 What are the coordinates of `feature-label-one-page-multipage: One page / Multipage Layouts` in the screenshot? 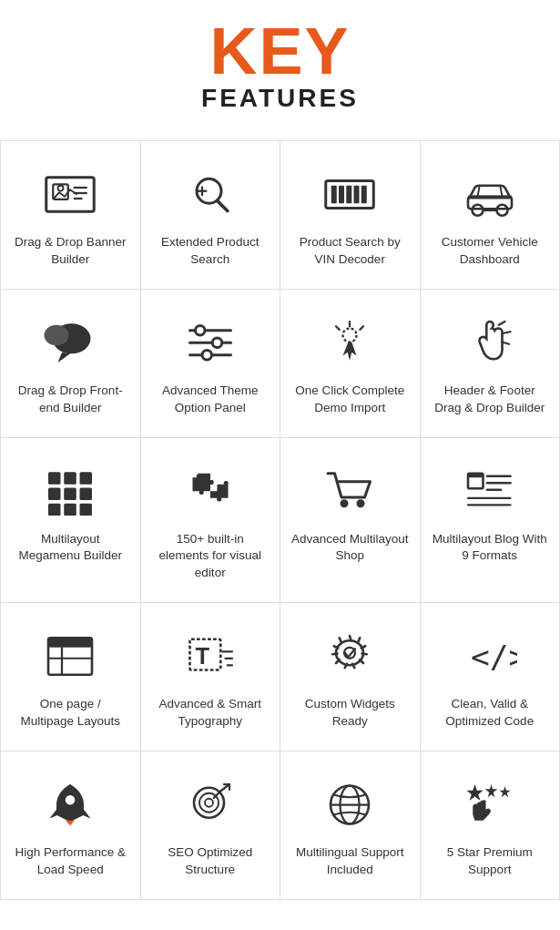 It's located at (71, 713).